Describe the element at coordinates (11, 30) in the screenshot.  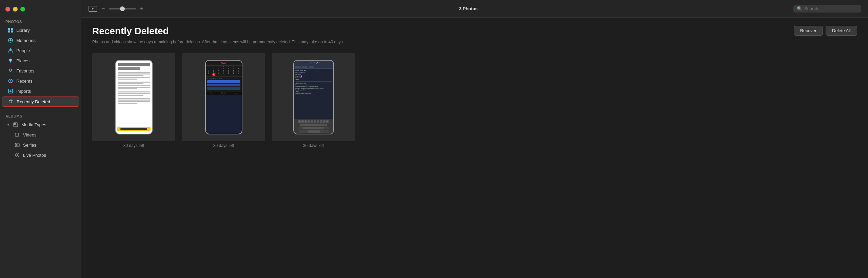
I see `library-icon` at that location.